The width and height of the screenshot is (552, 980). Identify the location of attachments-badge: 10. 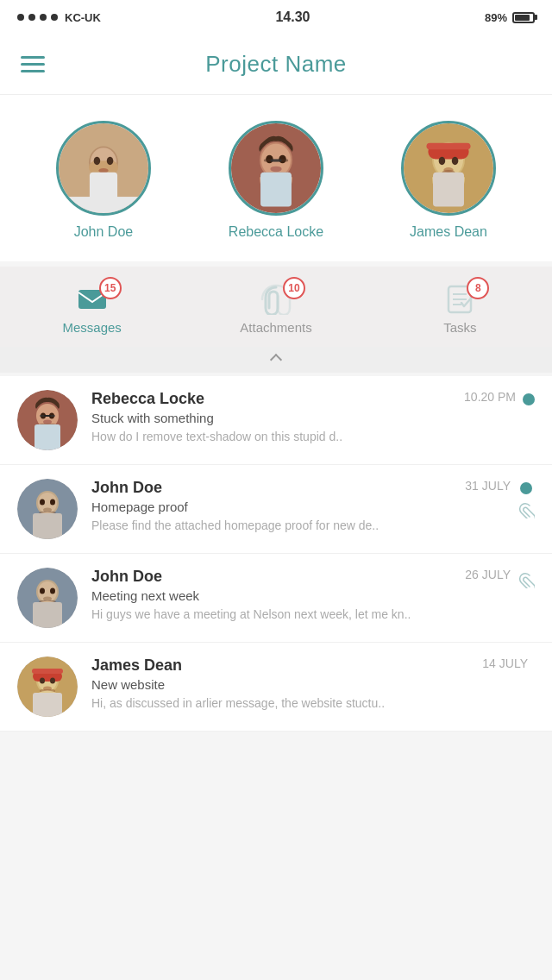
(294, 288).